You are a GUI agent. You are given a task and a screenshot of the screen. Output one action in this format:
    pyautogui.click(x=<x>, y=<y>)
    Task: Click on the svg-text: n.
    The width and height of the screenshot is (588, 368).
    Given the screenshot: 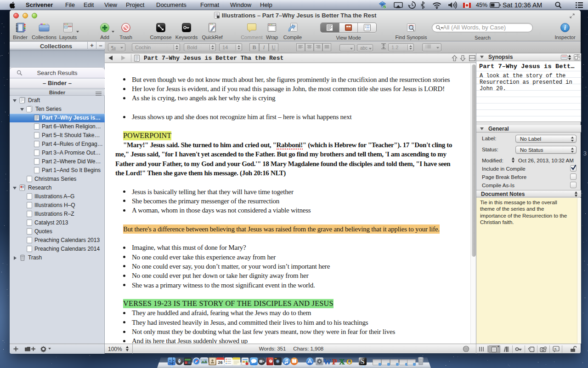 What is the action you would take?
    pyautogui.click(x=556, y=349)
    